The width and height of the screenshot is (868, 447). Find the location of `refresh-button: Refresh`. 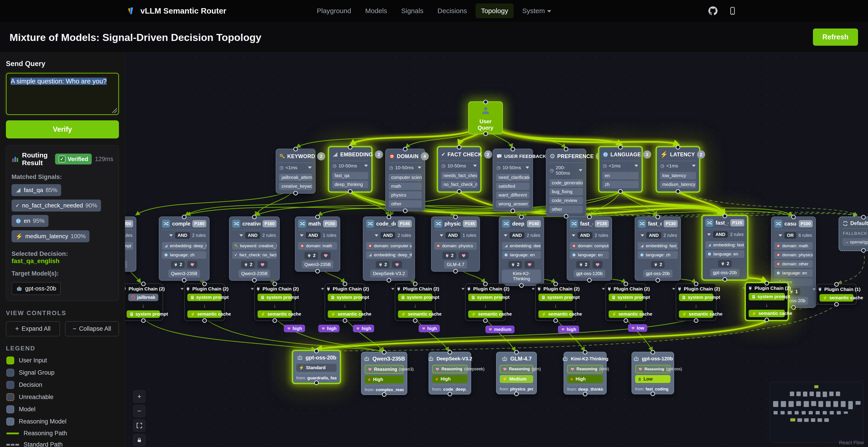

refresh-button: Refresh is located at coordinates (836, 37).